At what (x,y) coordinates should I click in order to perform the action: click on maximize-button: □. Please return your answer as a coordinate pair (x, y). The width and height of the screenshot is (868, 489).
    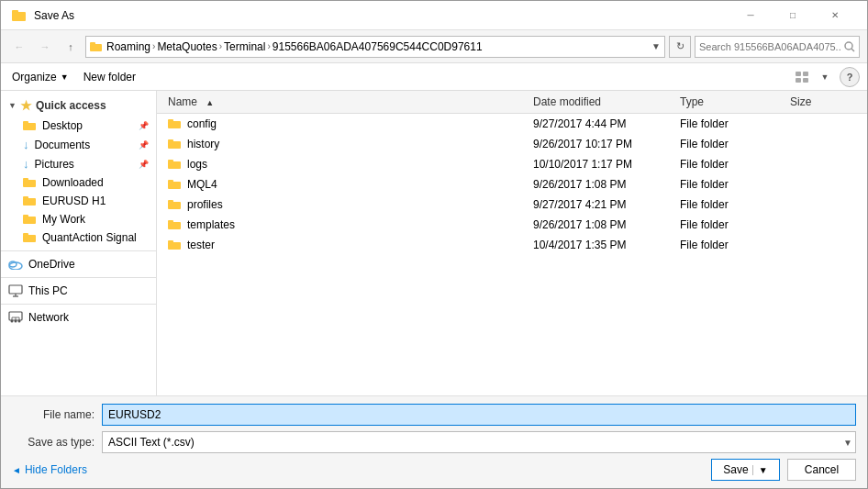
    Looking at the image, I should click on (793, 16).